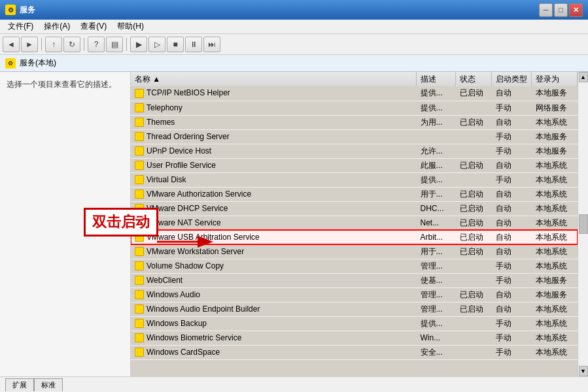 This screenshot has width=588, height=392. What do you see at coordinates (273, 323) in the screenshot?
I see `service-name-cell: Windows Backup` at bounding box center [273, 323].